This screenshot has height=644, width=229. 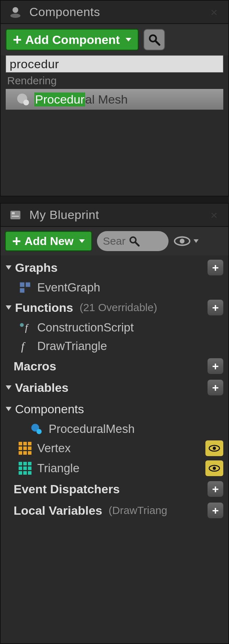 What do you see at coordinates (114, 99) in the screenshot?
I see `search-result-procedural-mesh: Procedural Mesh` at bounding box center [114, 99].